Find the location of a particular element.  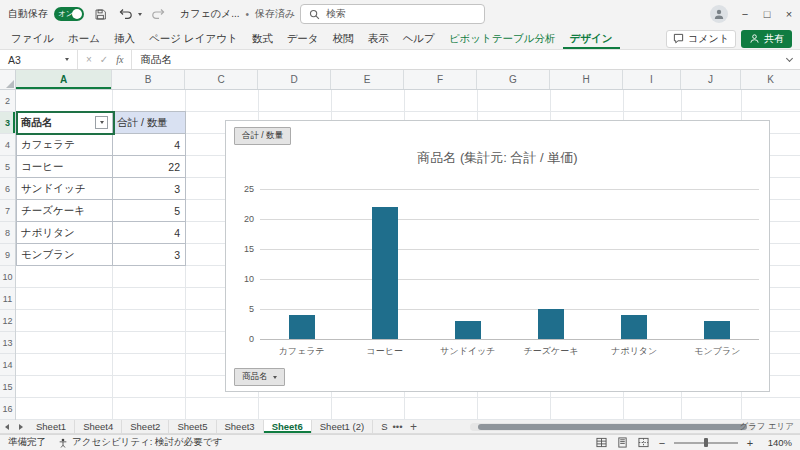

sheet-tab: Sheet6 is located at coordinates (288, 426).